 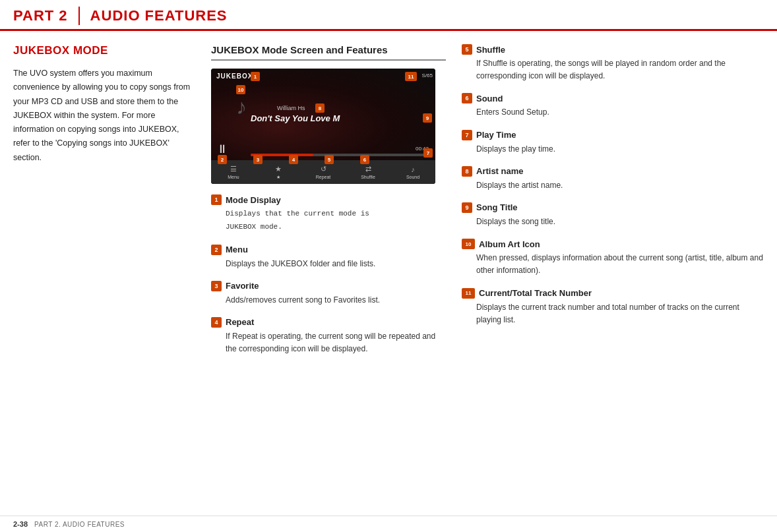 What do you see at coordinates (467, 49) in the screenshot?
I see `badge-5: 5` at bounding box center [467, 49].